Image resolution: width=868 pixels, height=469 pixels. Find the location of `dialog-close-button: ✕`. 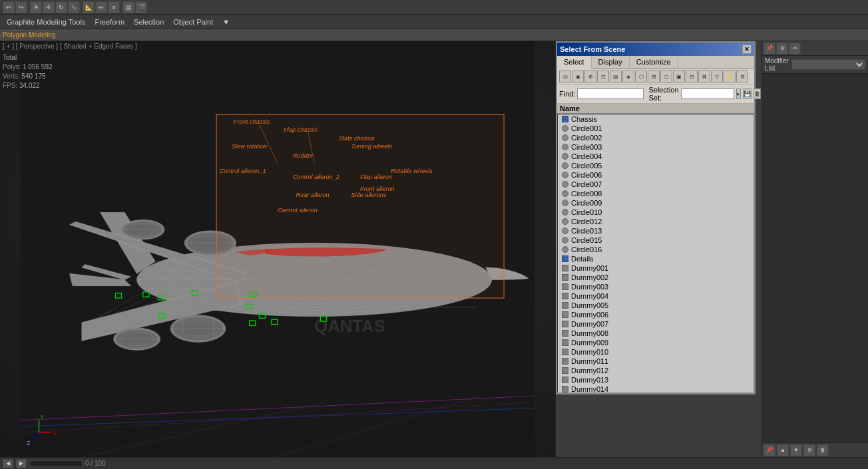

dialog-close-button: ✕ is located at coordinates (747, 49).